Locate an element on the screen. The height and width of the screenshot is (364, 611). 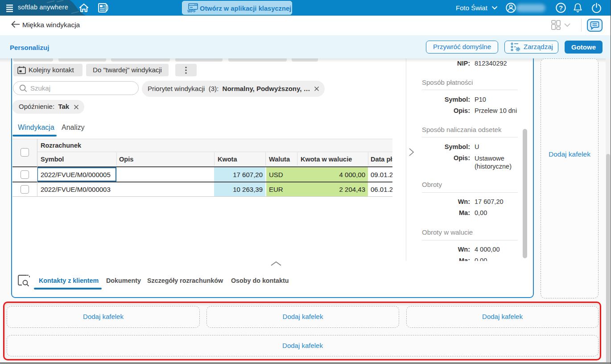
svg-text: WPF is located at coordinates (192, 11).